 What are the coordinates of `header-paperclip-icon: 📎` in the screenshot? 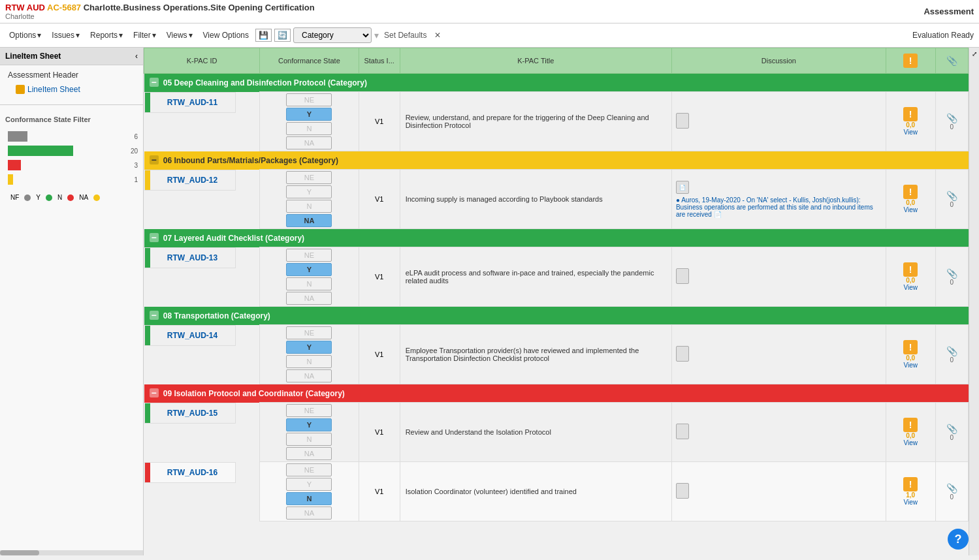 It's located at (952, 61).